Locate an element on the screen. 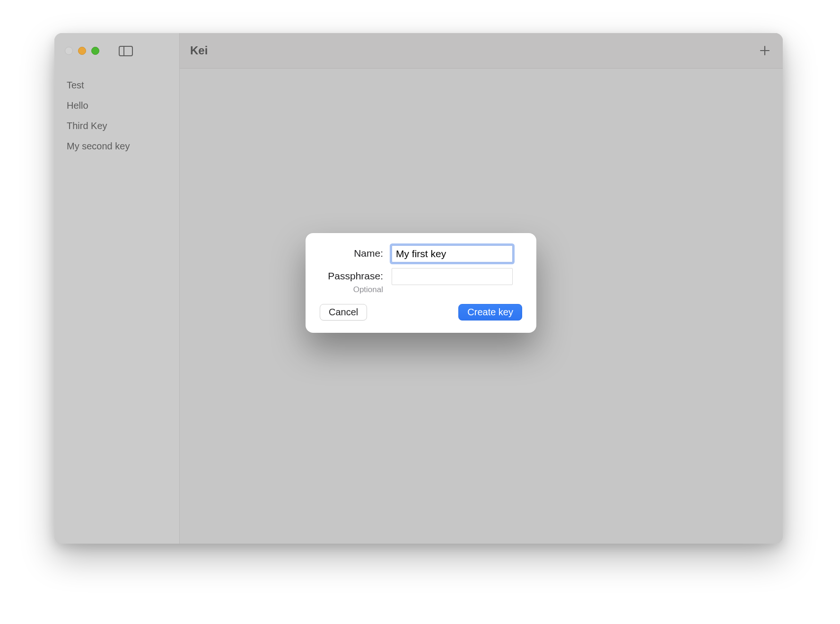 The width and height of the screenshot is (840, 624). passphrase-label: Passphrase: is located at coordinates (356, 276).